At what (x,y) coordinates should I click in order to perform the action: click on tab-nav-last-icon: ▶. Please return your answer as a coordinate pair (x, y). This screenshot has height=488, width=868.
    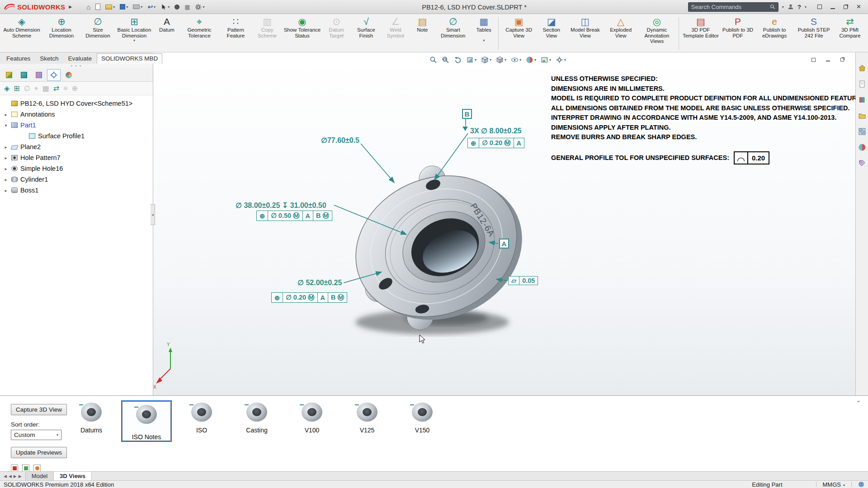
    Looking at the image, I should click on (20, 476).